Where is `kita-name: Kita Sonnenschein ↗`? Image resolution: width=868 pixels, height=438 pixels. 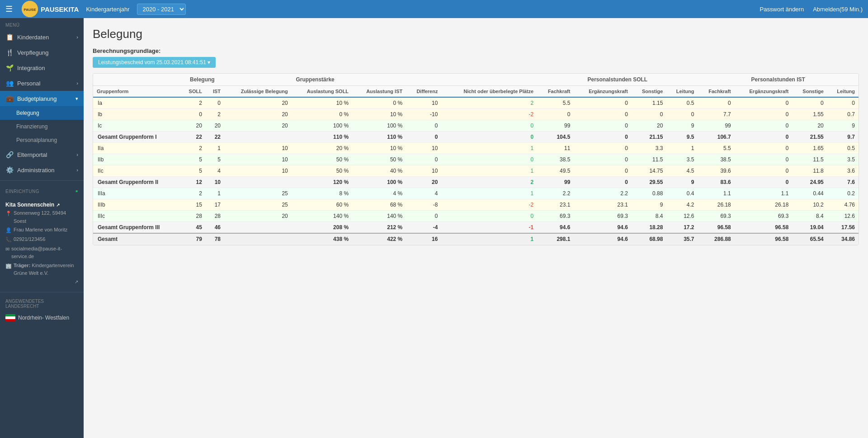 kita-name: Kita Sonnenschein ↗ is located at coordinates (42, 205).